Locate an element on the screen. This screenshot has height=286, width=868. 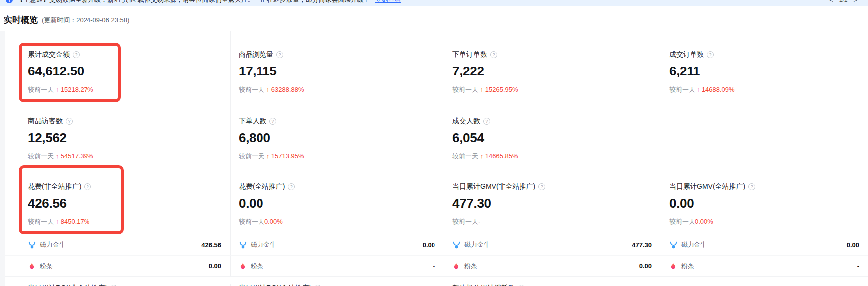
metric-label: 当日累计GMV(全站推广)? is located at coordinates (712, 187).